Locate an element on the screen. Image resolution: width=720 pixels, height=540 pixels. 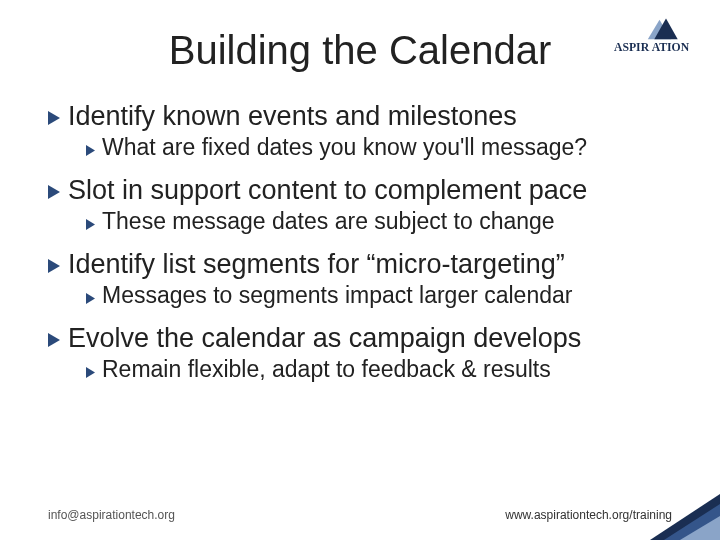
list-subitem: Messages to segments impact larger calen… is located at coordinates (383, 296).